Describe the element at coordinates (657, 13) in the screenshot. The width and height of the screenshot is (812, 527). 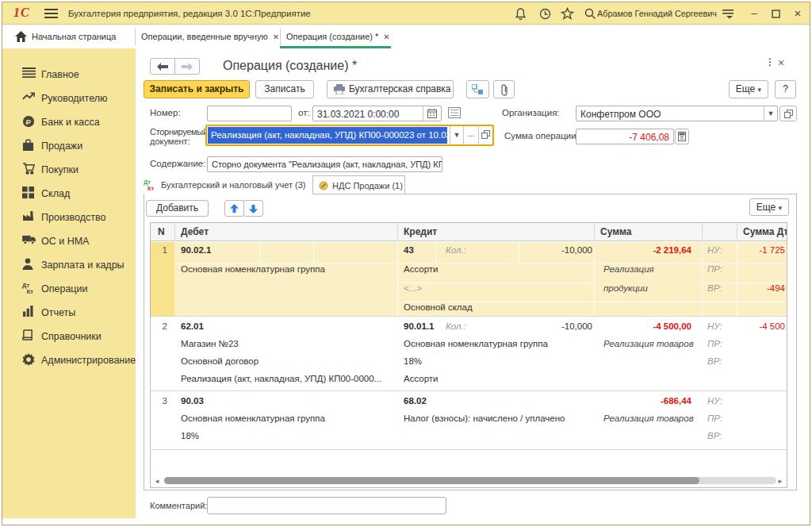
I see `current-user: Абрамов Геннадий Сергеевич` at that location.